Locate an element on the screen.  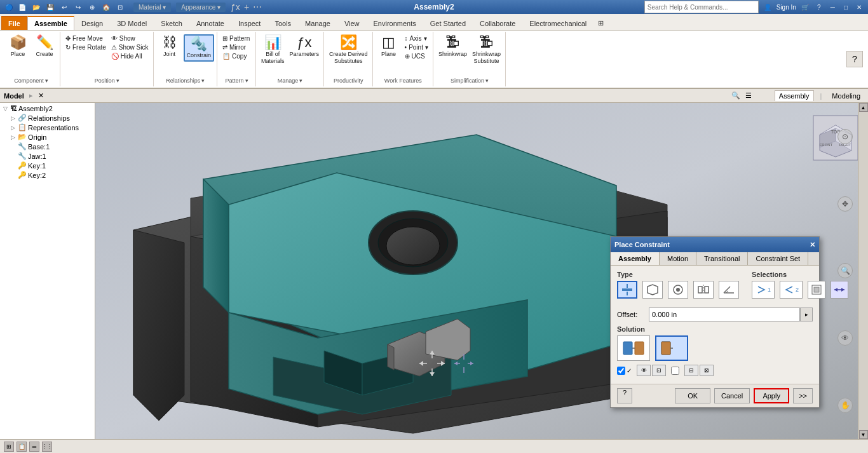
position-group-label: Position ▾ is located at coordinates (107, 81).